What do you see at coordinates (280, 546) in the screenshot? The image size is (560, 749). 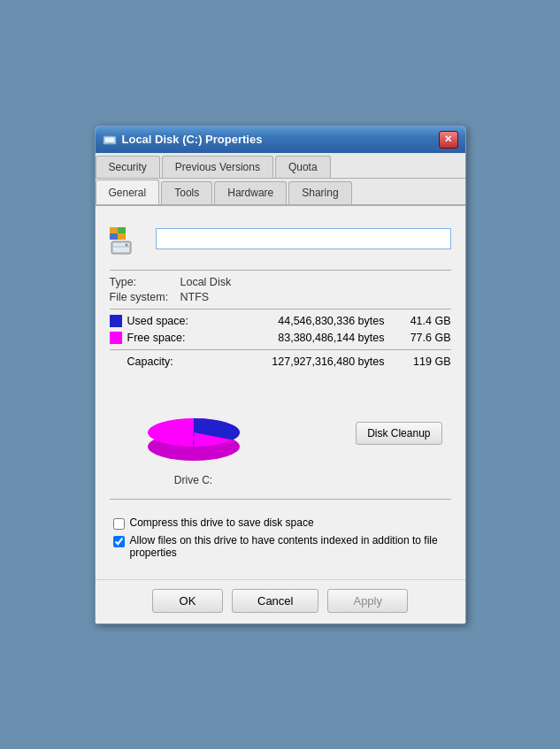 I see `index-checkbox-row: Allow files on this drive to have conten…` at bounding box center [280, 546].